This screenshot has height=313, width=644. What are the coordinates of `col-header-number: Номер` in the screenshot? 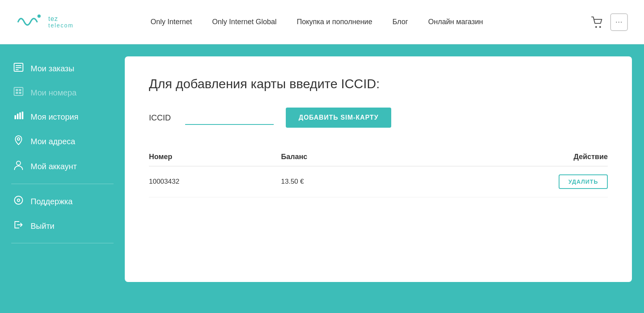 It's located at (215, 157).